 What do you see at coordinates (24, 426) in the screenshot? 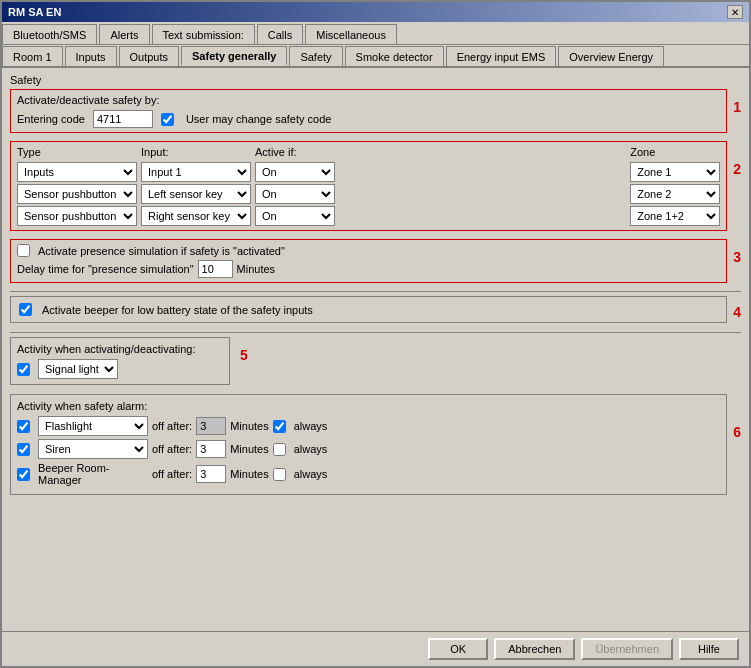
I see `flashlight-checkbox` at bounding box center [24, 426].